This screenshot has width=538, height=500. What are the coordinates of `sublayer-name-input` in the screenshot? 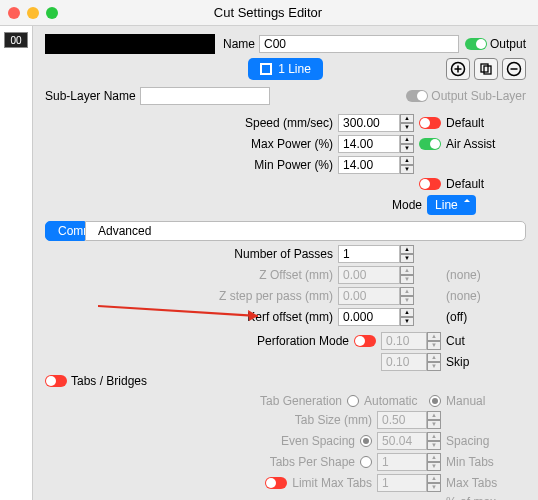 It's located at (205, 96).